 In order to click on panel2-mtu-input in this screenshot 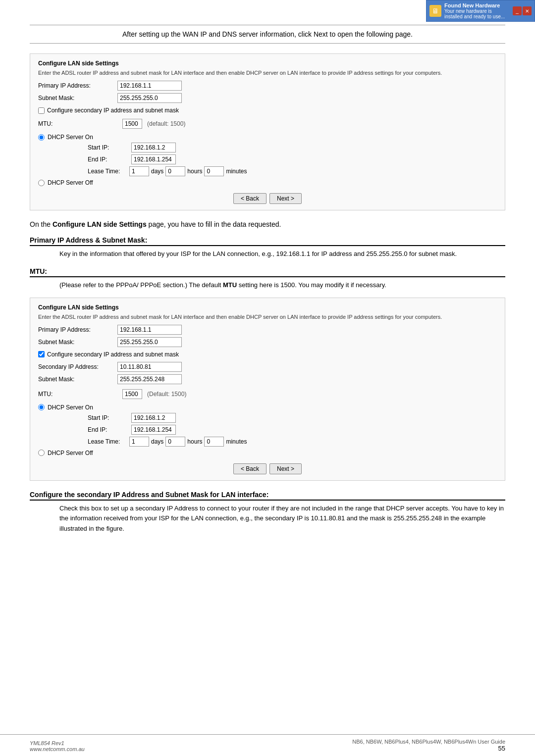, I will do `click(132, 394)`.